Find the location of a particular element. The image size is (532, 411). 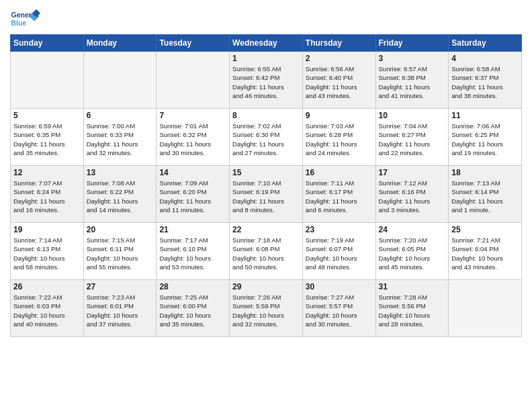

calendar-day-cell: 18Sunrise: 7:13 AM Sunset: 6:14 PM Dayli… is located at coordinates (485, 195).